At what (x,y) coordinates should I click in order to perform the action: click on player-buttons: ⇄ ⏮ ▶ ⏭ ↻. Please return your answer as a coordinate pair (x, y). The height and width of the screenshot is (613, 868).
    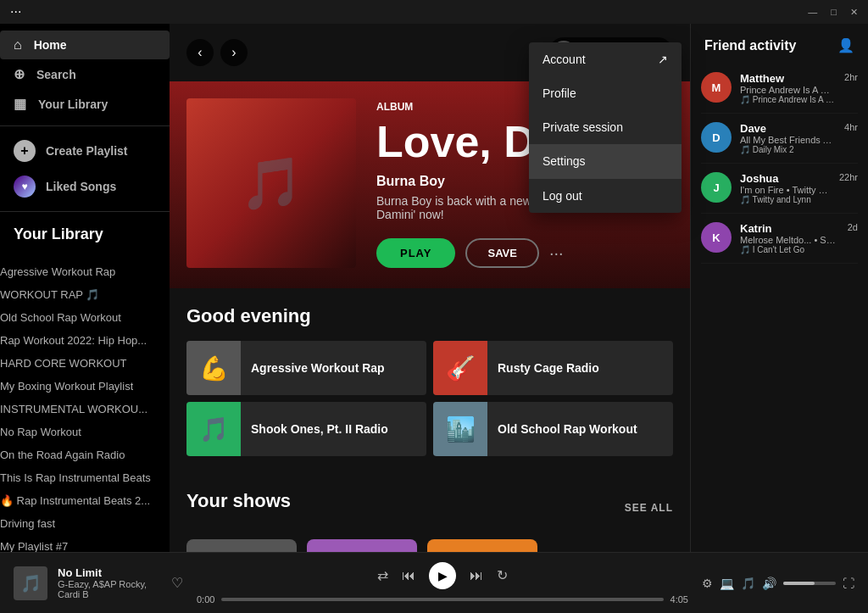
    Looking at the image, I should click on (442, 576).